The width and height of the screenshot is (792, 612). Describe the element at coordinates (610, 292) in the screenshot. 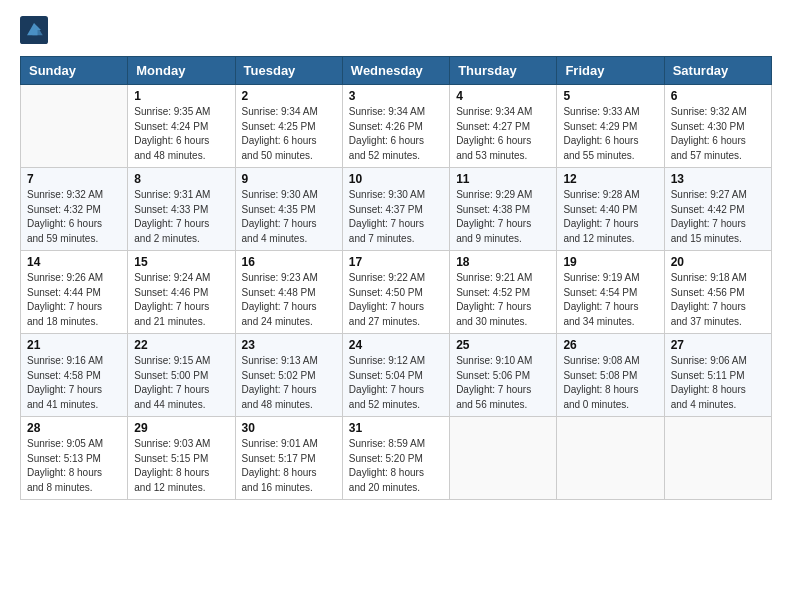

I see `calendar-cell: 19Sunrise: 9:19 AMSunset: 4:54 PMDayligh…` at that location.